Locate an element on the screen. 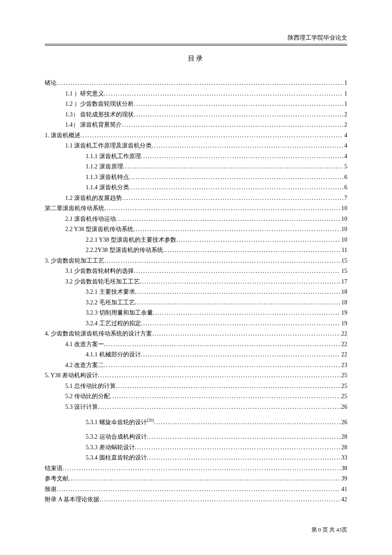 This screenshot has height=555, width=392. toc-entry: 1.1.4 滚齿机分类6 is located at coordinates (196, 188).